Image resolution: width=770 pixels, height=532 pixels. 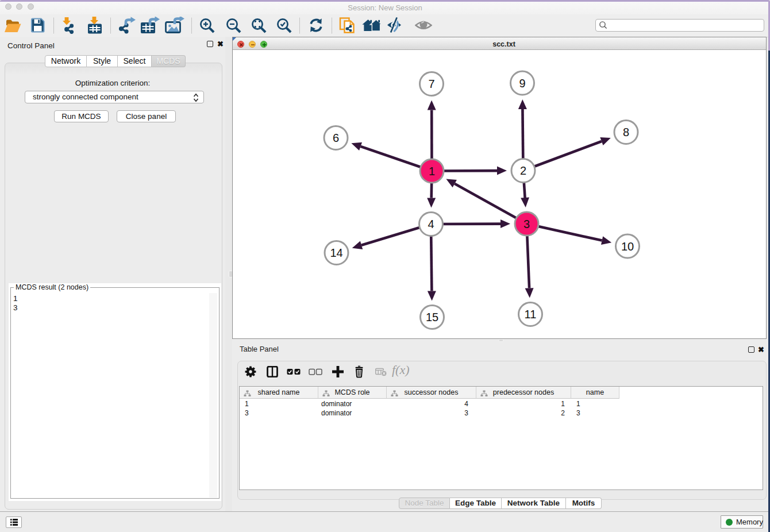 I want to click on svg-text: 11, so click(x=531, y=314).